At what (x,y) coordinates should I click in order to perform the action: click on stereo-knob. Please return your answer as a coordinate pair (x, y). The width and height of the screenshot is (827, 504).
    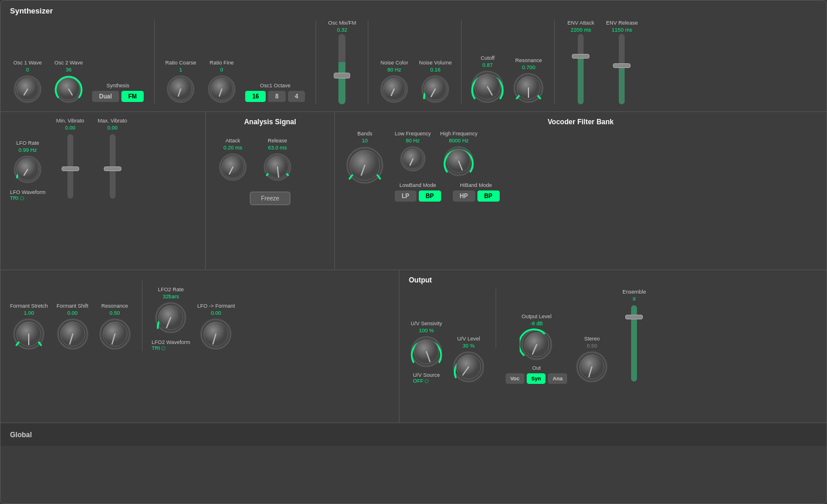
    Looking at the image, I should click on (592, 367).